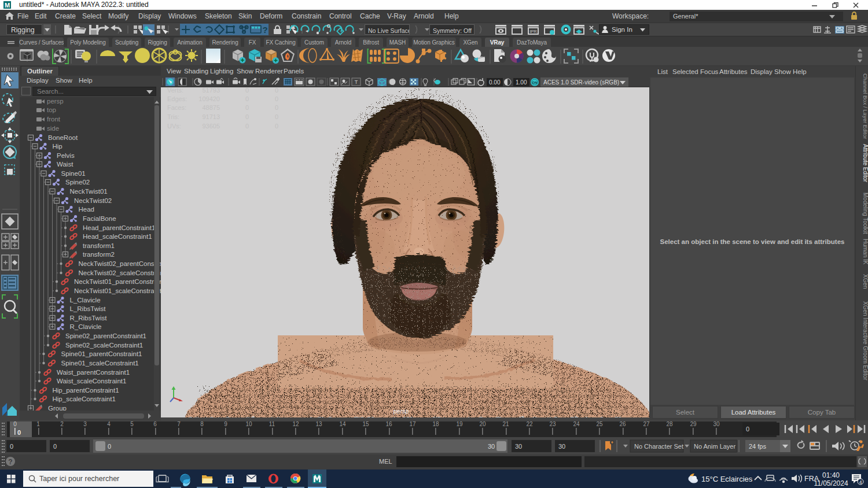 The width and height of the screenshot is (868, 488). I want to click on svg-text: NeckTwist02_parentConstrai, so click(120, 264).